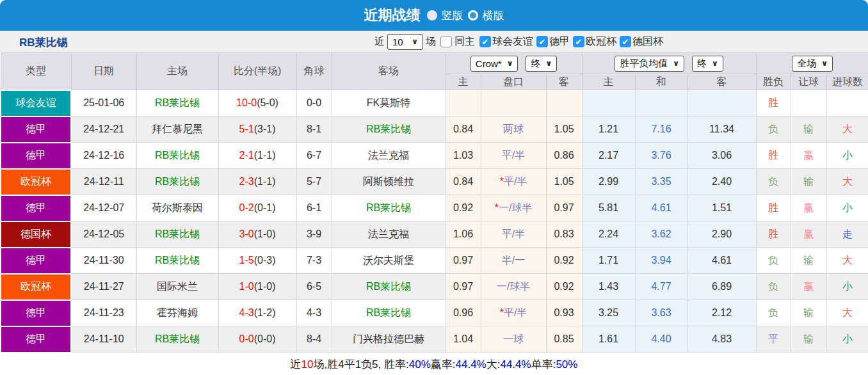  I want to click on avg-draw-cell, so click(661, 104).